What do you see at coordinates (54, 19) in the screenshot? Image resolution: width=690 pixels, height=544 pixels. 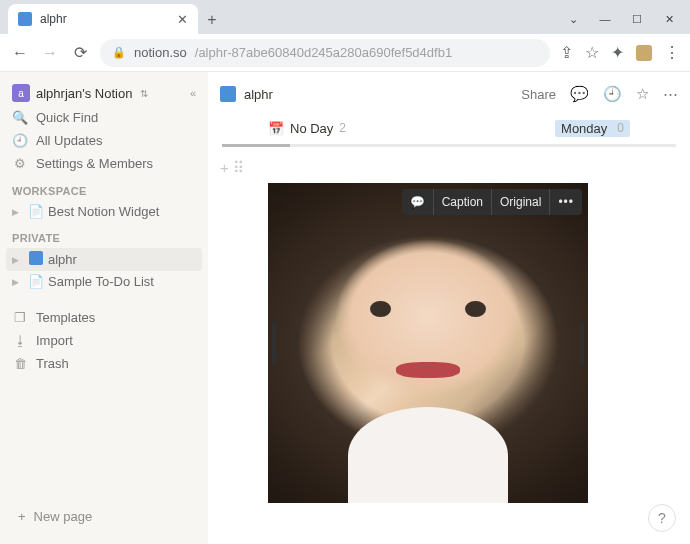 I see `tab-title: alphr` at bounding box center [54, 19].